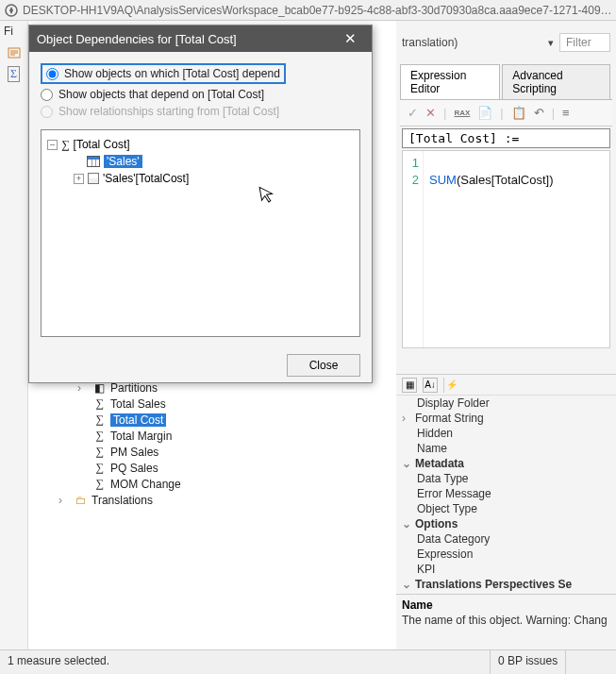  Describe the element at coordinates (93, 178) in the screenshot. I see `column-icon` at that location.